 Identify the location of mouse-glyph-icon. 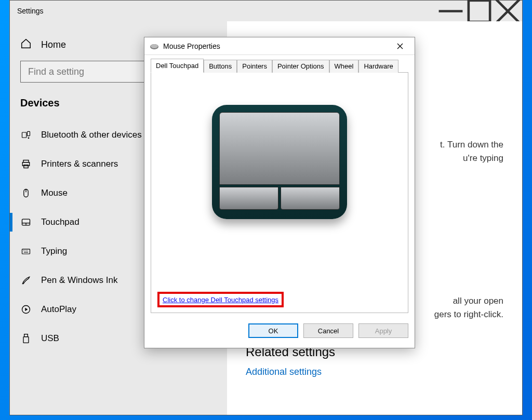
(154, 46).